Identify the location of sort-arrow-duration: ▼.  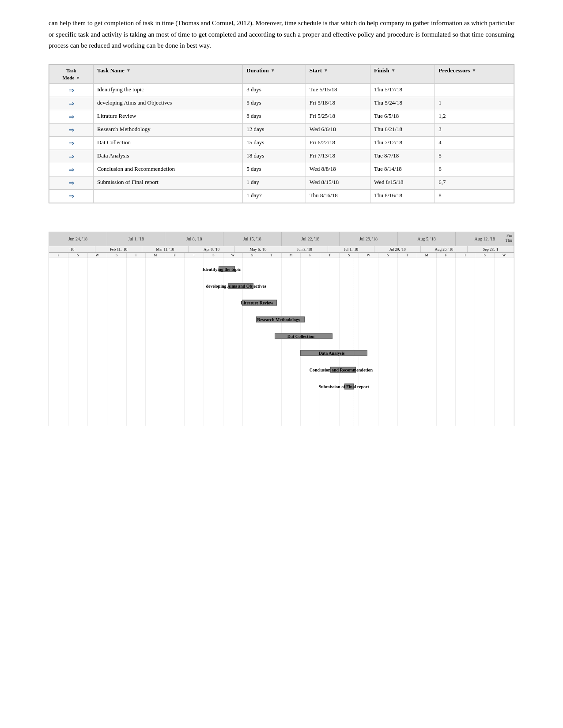
(273, 71).